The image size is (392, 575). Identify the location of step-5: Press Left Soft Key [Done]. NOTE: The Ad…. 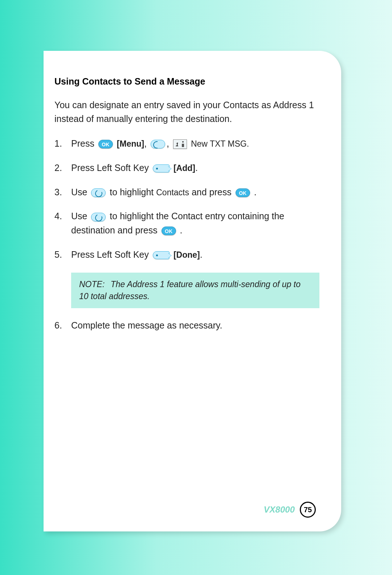
(187, 278).